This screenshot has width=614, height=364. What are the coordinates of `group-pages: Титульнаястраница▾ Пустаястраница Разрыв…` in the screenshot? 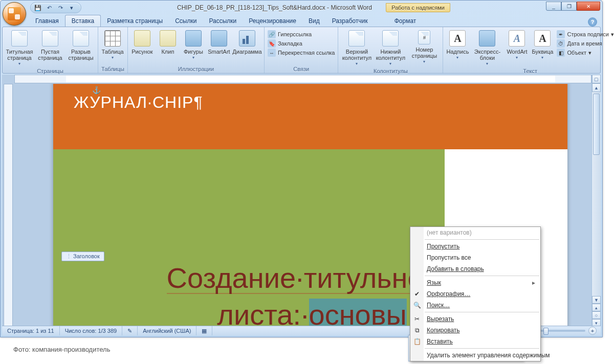 It's located at (50, 50).